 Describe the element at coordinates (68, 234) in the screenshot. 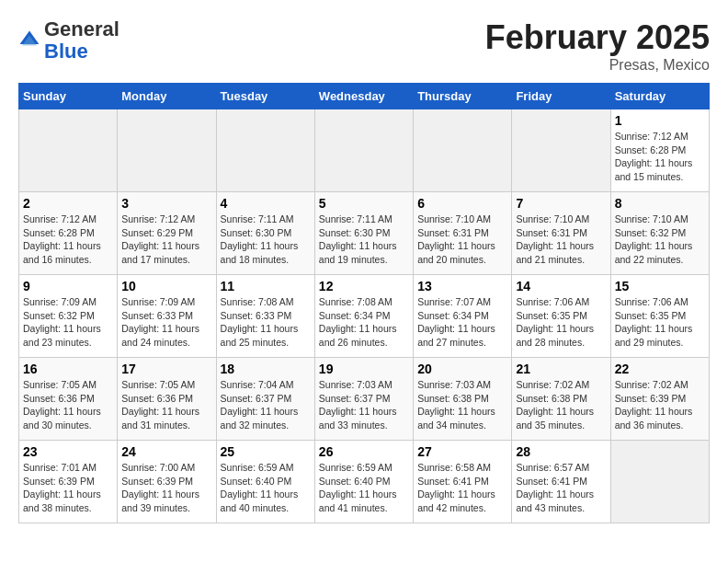

I see `day-cell: 2Sunrise: 7:12 AM Sunset: 6:28 PM Daylig…` at that location.